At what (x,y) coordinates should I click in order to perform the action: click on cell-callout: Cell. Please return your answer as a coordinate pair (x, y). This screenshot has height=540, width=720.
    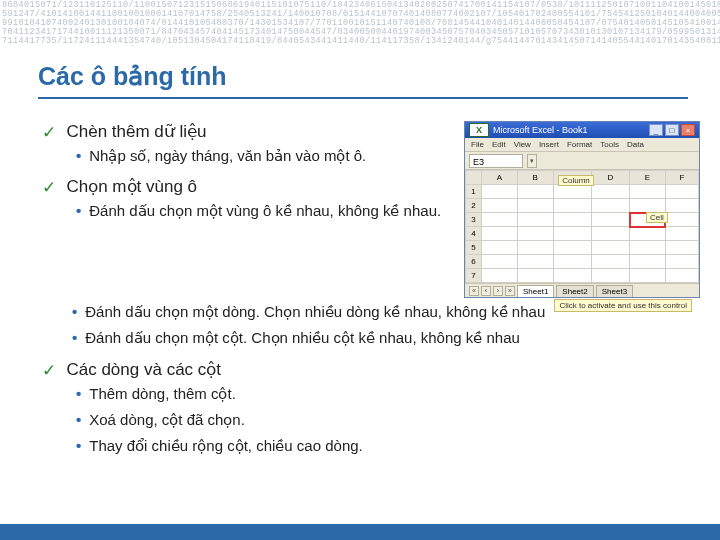
    Looking at the image, I should click on (657, 218).